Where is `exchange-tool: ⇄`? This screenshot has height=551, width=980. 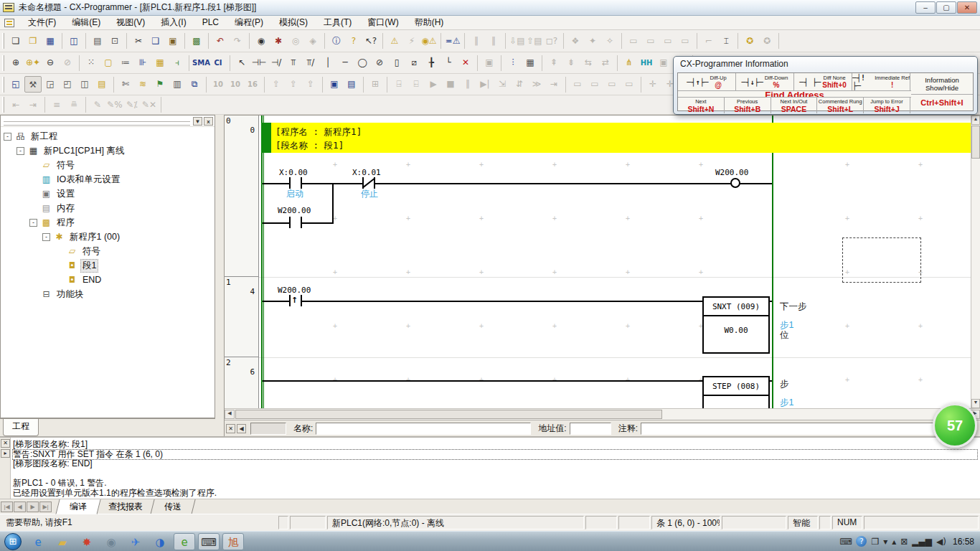
exchange-tool: ⇄ is located at coordinates (606, 63).